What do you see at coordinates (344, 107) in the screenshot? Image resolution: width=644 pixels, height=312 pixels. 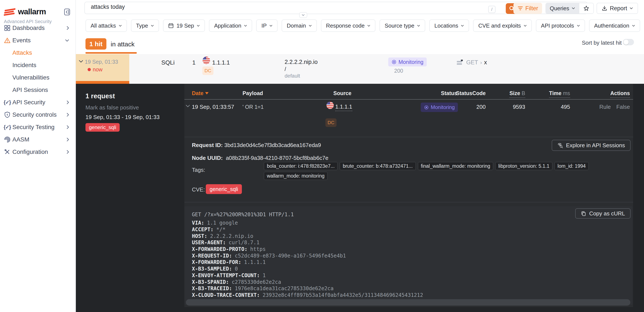 I see `request-source-ip: 1.1.1.1` at bounding box center [344, 107].